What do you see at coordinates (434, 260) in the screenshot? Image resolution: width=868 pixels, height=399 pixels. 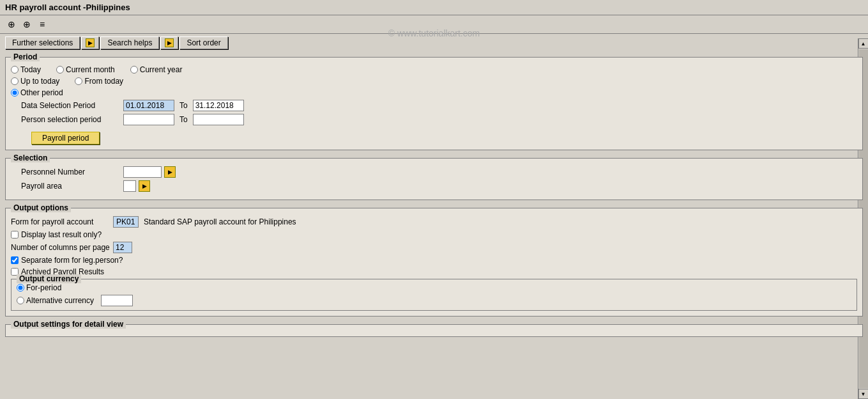 I see `separate-form-row: Separate form for leg.person?` at bounding box center [434, 260].